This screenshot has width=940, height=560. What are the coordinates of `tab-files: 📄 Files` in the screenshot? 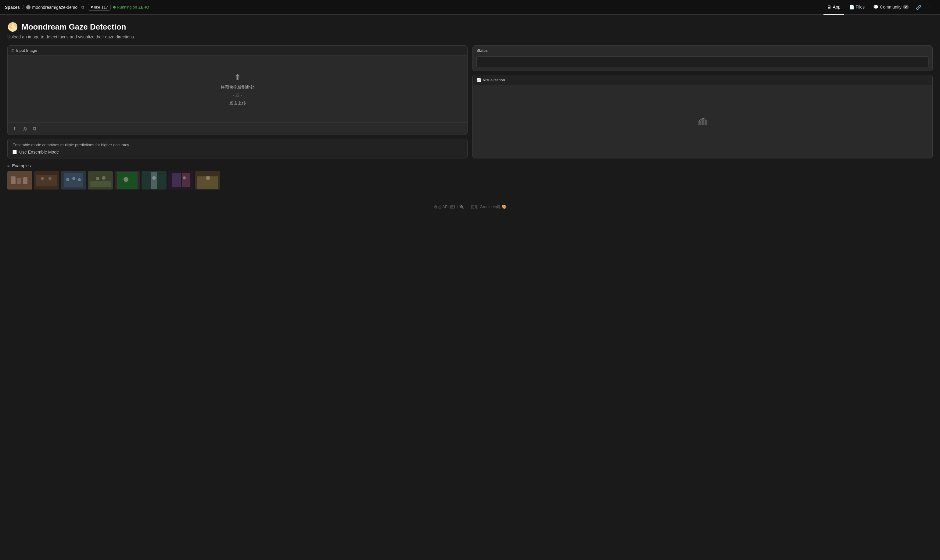 It's located at (857, 8).